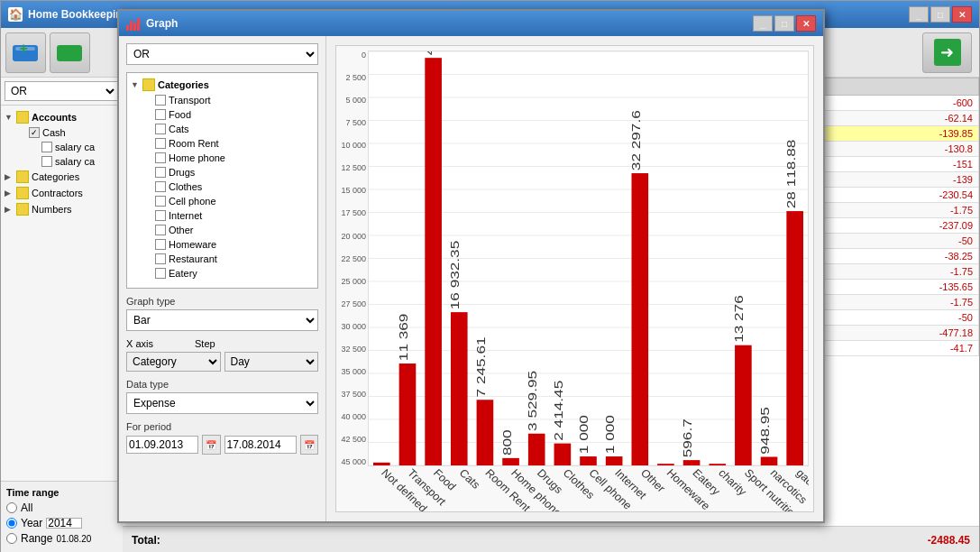 This screenshot has height=552, width=980. What do you see at coordinates (791, 174) in the screenshot?
I see `svg-text: 28 118.88` at bounding box center [791, 174].